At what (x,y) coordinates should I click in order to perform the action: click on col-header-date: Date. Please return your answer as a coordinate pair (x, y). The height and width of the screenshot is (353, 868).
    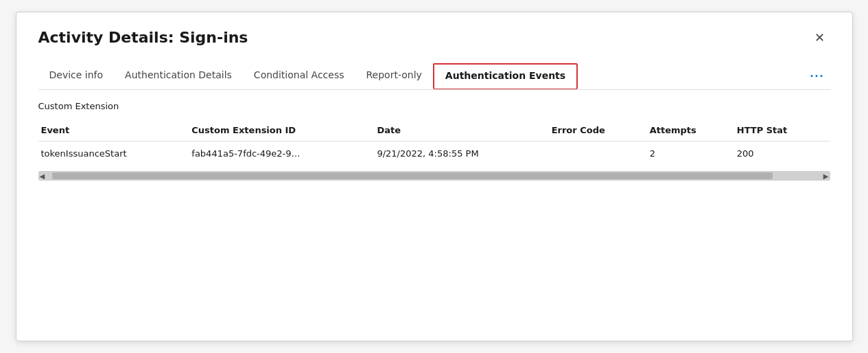
    Looking at the image, I should click on (464, 130).